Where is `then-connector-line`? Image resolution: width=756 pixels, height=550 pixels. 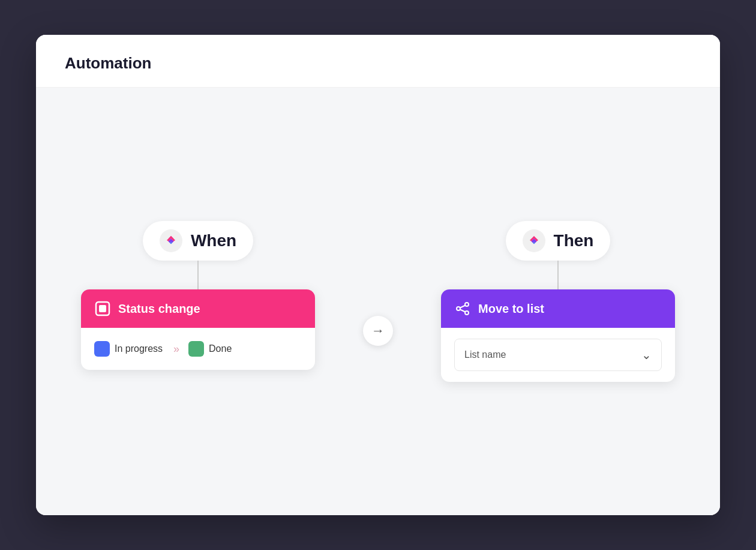 then-connector-line is located at coordinates (558, 275).